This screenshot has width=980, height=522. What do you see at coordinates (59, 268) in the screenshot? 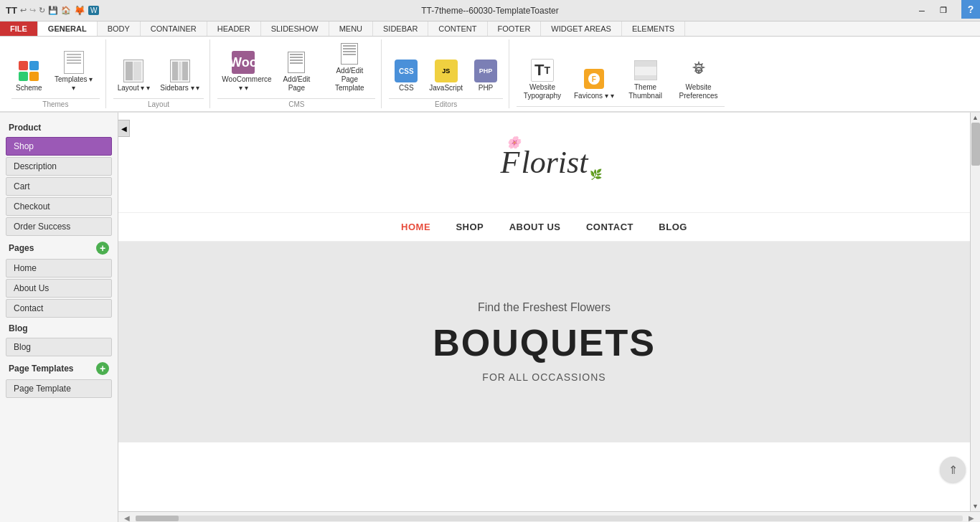
I see `sidebar-item-home: Home` at bounding box center [59, 268].